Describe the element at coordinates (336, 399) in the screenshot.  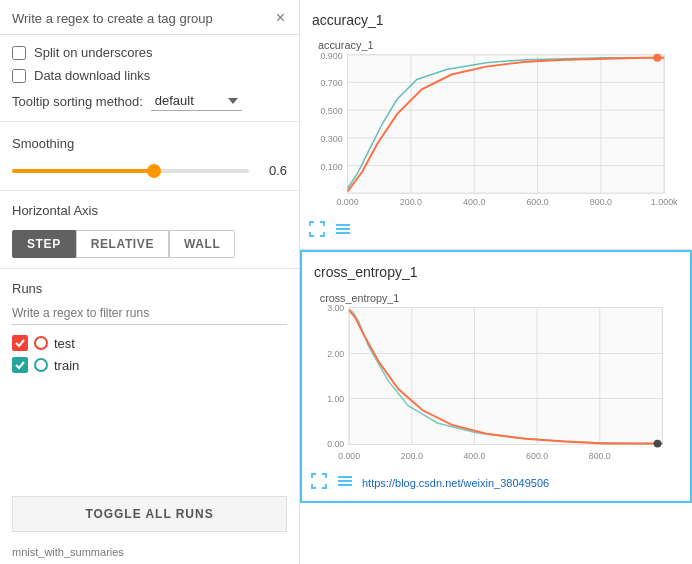
I see `svg-text: 1.00` at that location.